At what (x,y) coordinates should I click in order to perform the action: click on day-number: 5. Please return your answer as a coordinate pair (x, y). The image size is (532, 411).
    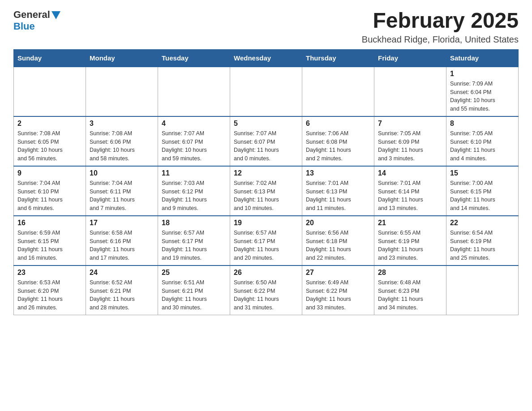
    Looking at the image, I should click on (266, 124).